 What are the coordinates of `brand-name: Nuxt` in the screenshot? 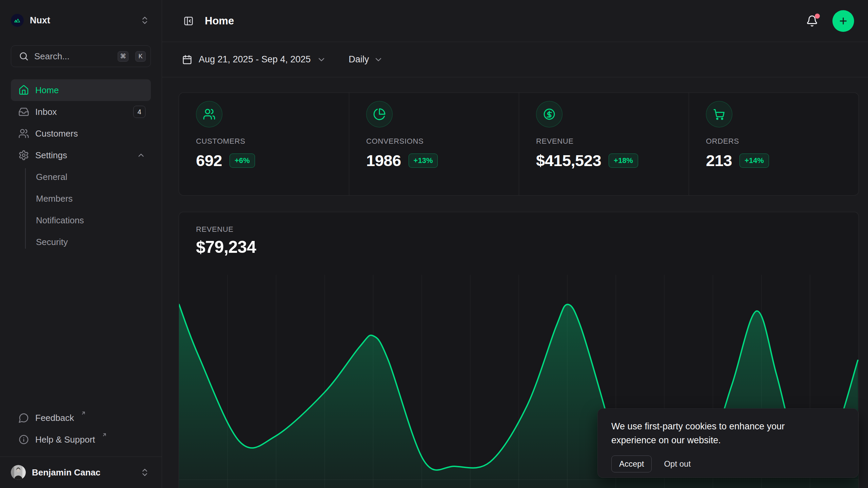 It's located at (81, 20).